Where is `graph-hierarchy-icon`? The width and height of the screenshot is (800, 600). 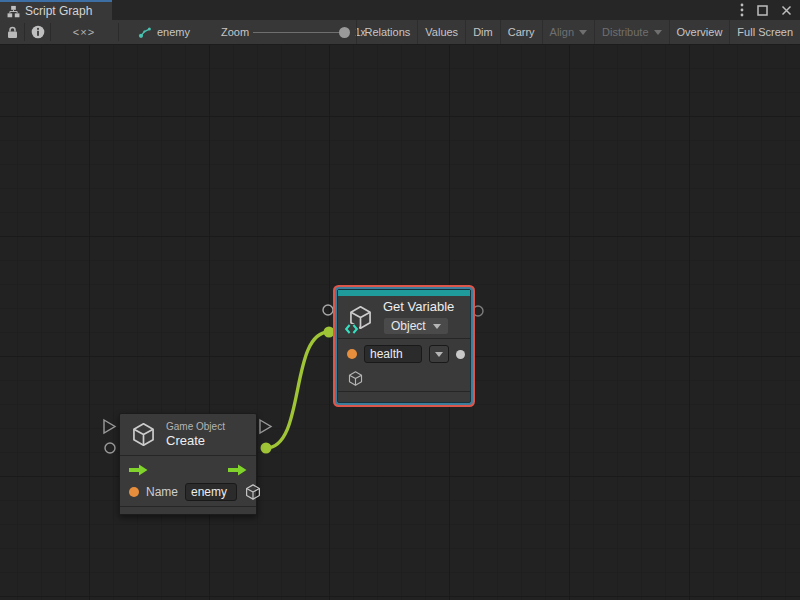
graph-hierarchy-icon is located at coordinates (14, 12).